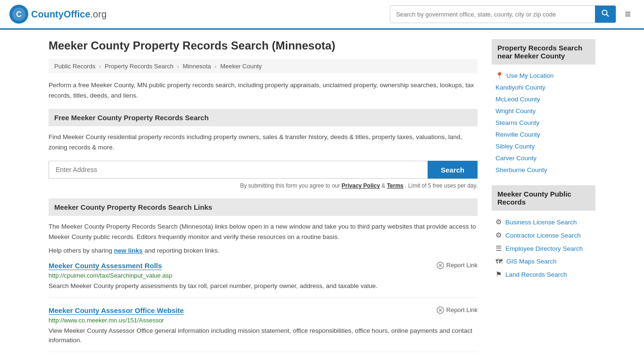 This screenshot has width=644, height=362. I want to click on search-icon, so click(605, 13).